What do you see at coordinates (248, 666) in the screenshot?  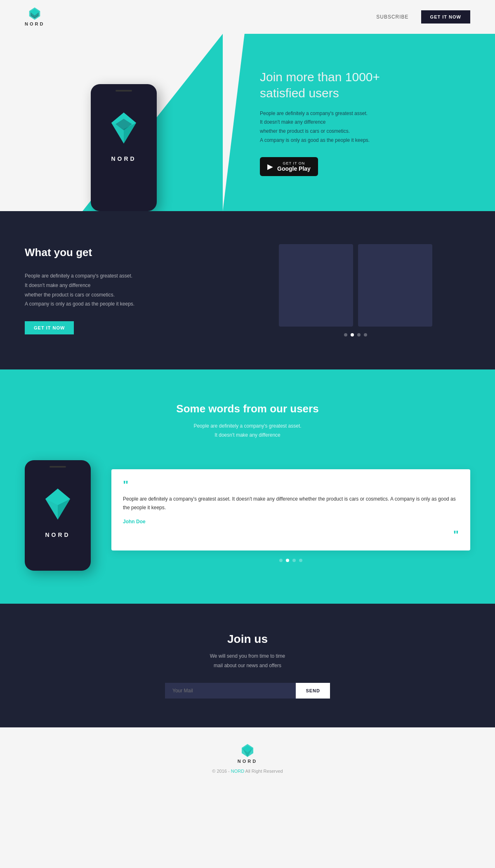 I see `join-us-section: Join us We will send you from time to ti…` at bounding box center [248, 666].